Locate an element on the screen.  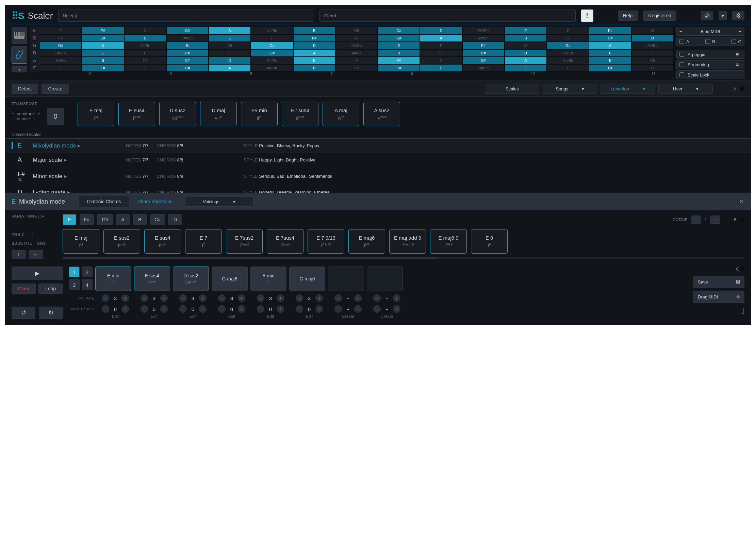
alert-button: ! is located at coordinates (587, 16).